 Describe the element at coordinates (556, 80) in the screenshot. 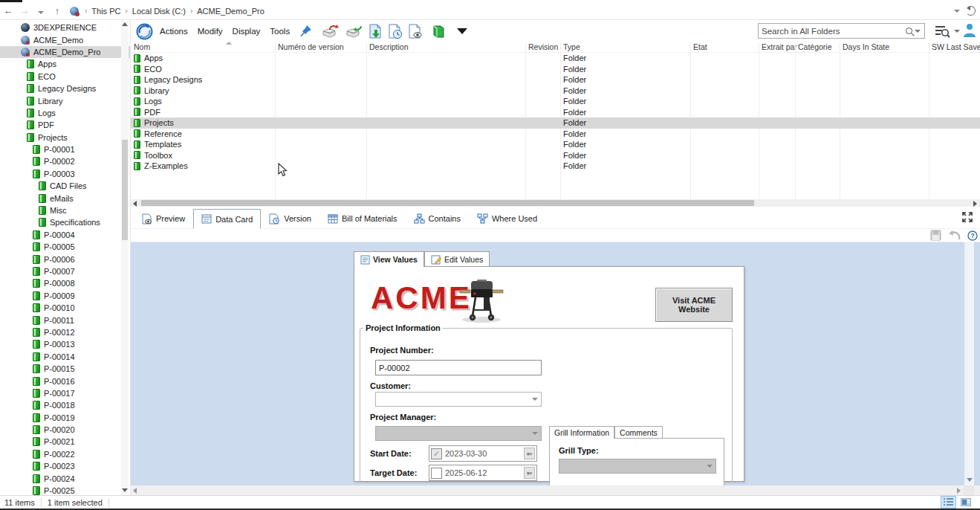

I see `file-row: Legacy Designs Folder` at that location.